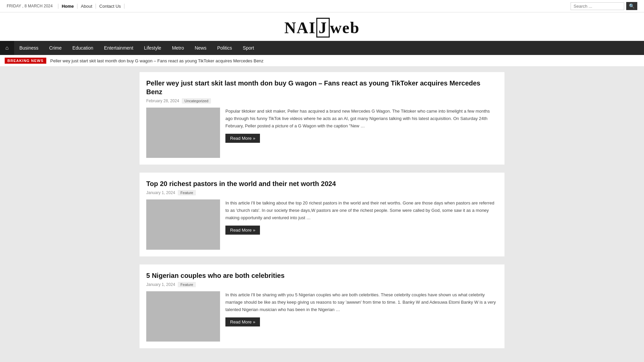 The height and width of the screenshot is (362, 644). Describe the element at coordinates (322, 87) in the screenshot. I see `article-title: Peller wey just start skit last month do…` at that location.